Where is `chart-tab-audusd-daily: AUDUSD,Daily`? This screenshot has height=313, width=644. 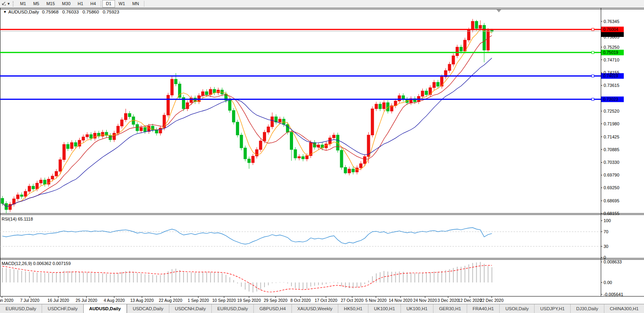 chart-tab-audusd-daily: AUDUSD,Daily is located at coordinates (105, 309).